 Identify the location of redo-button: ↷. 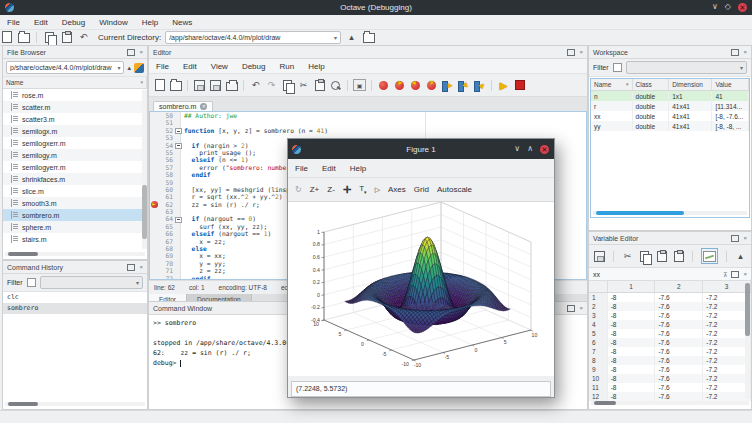
(272, 85).